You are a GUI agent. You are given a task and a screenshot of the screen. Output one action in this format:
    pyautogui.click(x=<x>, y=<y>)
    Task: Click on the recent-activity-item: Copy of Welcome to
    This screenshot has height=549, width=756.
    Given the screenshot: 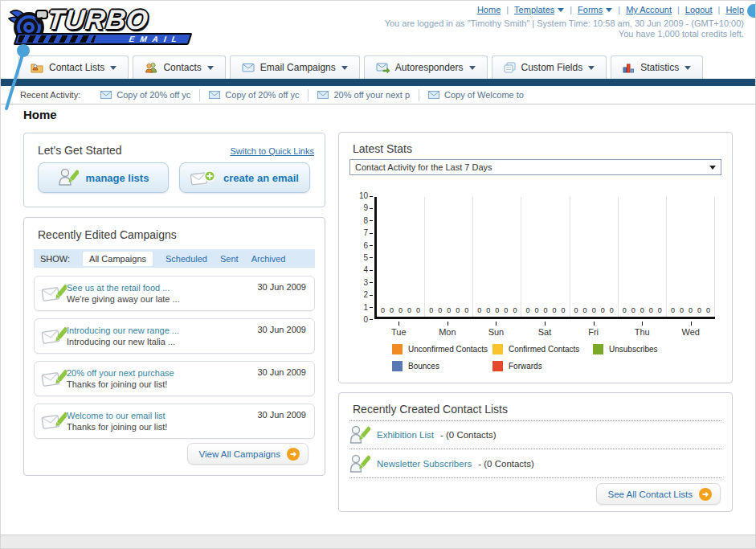 What is the action you would take?
    pyautogui.click(x=476, y=95)
    